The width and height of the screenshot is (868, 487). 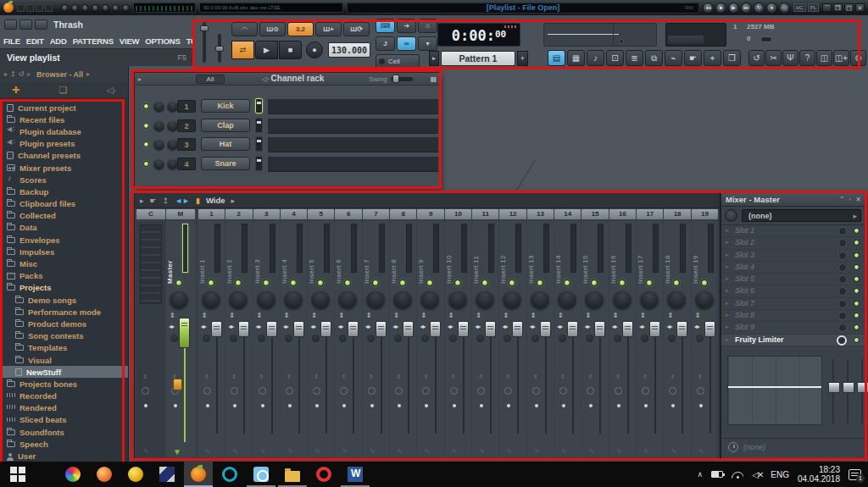 I want to click on menu-options: OPTIONS, so click(x=163, y=41).